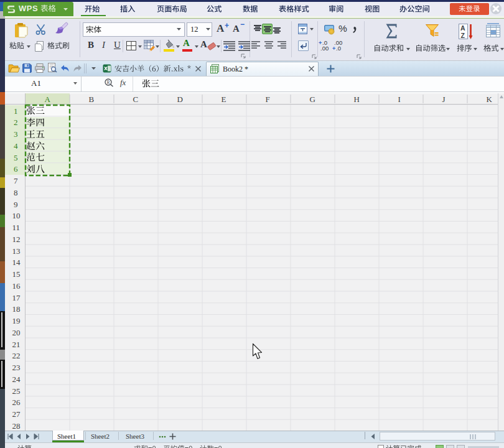  I want to click on svg-text: .00, so click(325, 49).